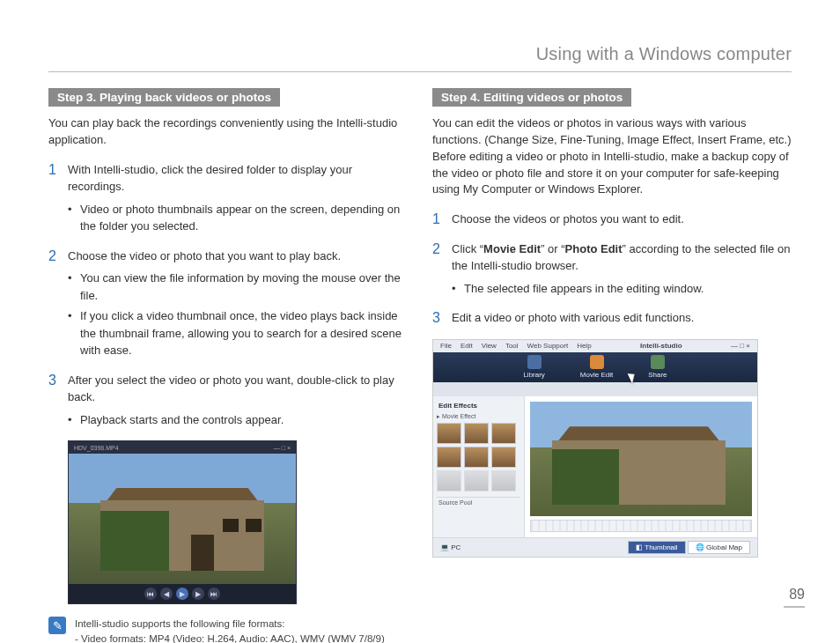 This screenshot has height=643, width=840. I want to click on player-titlebar: HDV_0398.MP4 — □ ×, so click(182, 447).